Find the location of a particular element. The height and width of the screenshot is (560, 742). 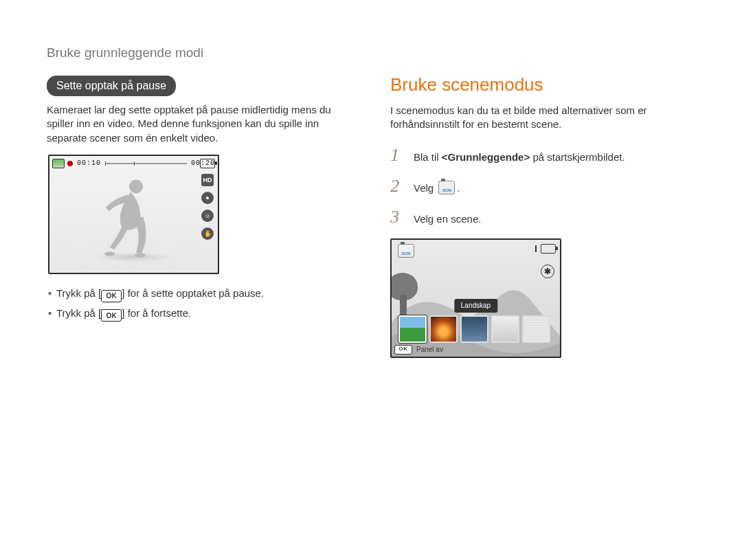

scene-tooltip: Landskap is located at coordinates (475, 306).